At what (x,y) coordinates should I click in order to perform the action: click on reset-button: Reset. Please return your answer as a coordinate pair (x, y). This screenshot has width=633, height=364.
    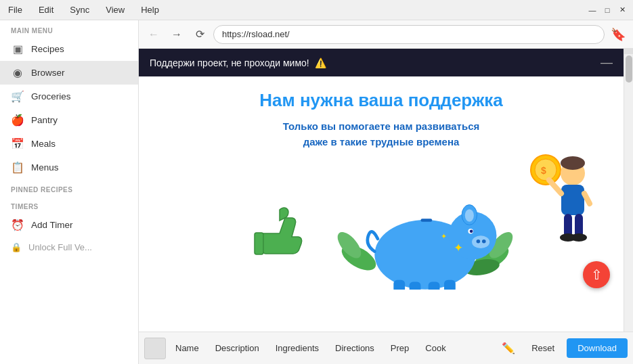
    Looking at the image, I should click on (543, 348).